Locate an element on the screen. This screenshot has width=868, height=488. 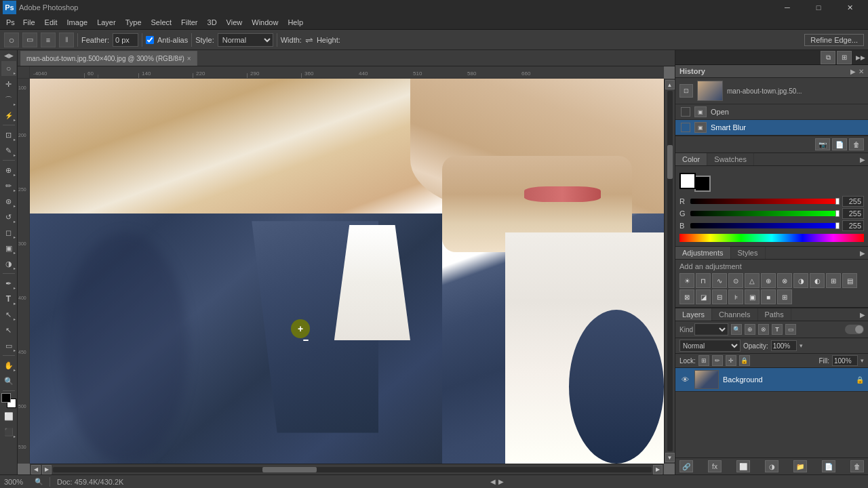
opacity-stepper: ▾ is located at coordinates (802, 346).